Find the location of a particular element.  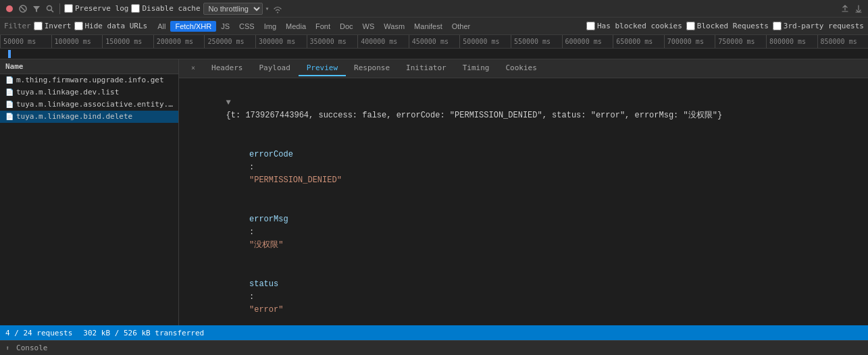

filter-label: Filter is located at coordinates (18, 26).